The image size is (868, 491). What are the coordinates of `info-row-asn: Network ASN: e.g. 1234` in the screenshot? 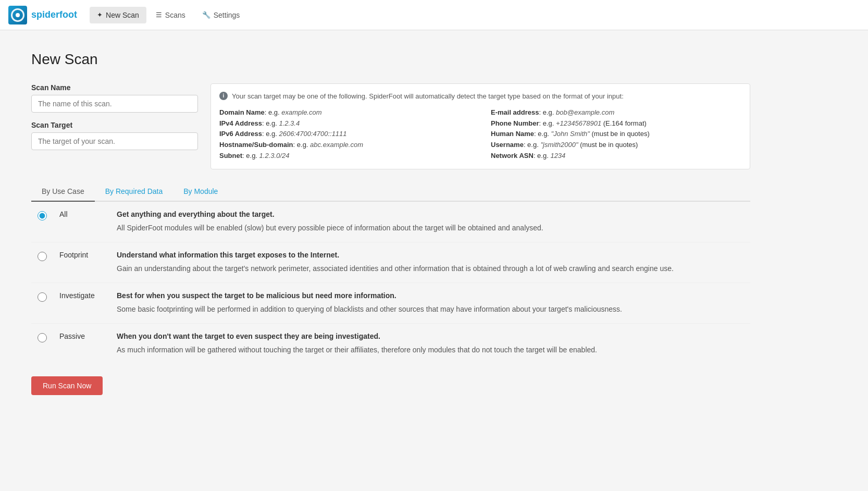 It's located at (616, 156).